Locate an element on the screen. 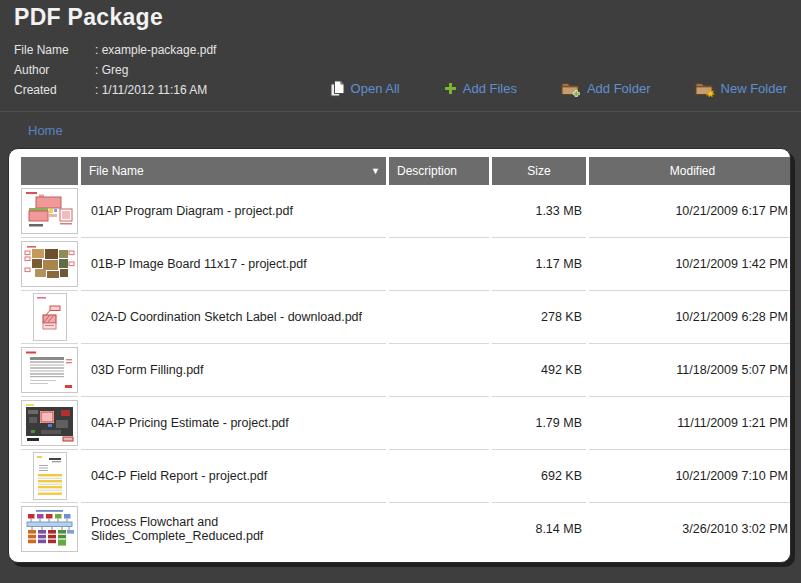 Image resolution: width=801 pixels, height=583 pixels. site-plan-thumbnail is located at coordinates (50, 423).